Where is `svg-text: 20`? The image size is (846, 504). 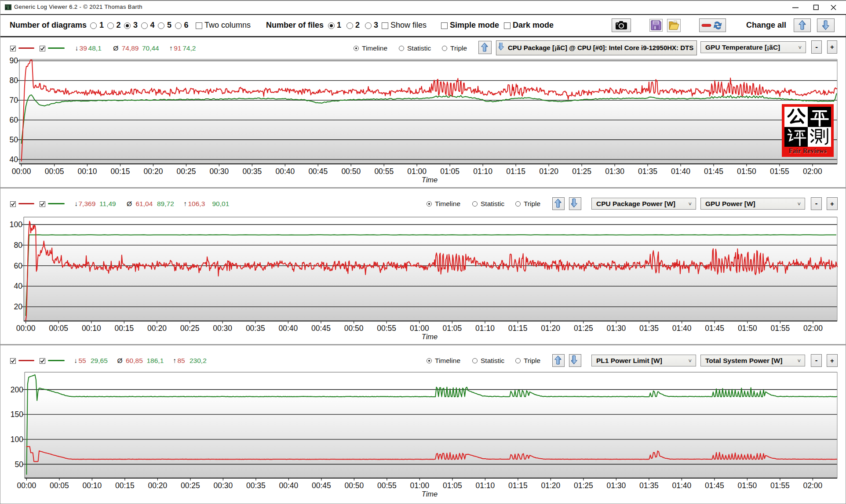
svg-text: 20 is located at coordinates (18, 307).